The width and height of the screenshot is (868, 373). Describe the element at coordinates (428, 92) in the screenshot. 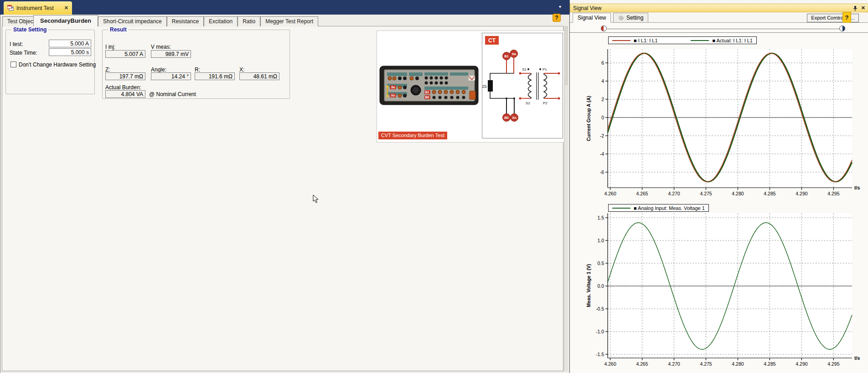

I see `device-b1-label: B1` at that location.